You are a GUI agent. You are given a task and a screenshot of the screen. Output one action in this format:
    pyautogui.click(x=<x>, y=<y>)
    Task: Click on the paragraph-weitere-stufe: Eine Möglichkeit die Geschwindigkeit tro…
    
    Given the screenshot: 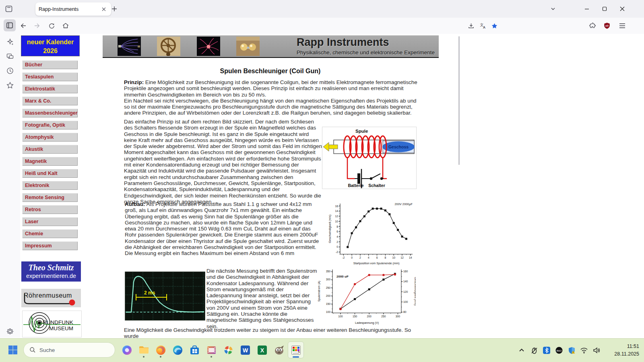 What is the action you would take?
    pyautogui.click(x=272, y=332)
    